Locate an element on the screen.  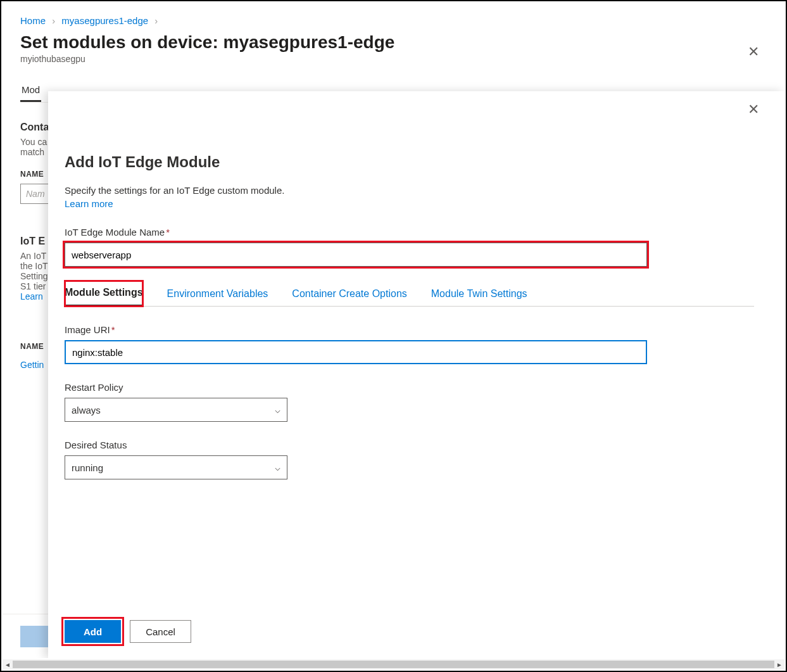
tab-modules: Mod is located at coordinates (30, 91).